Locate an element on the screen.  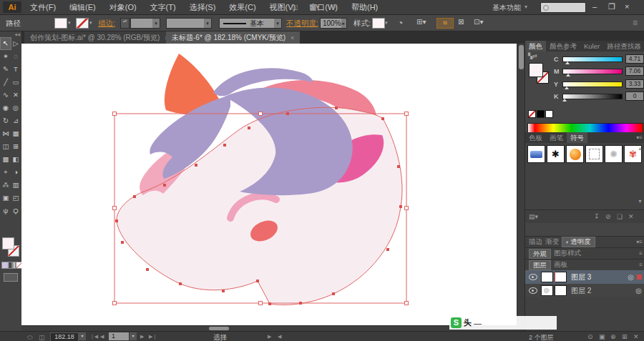
stroke-weight-dropdown: ▾ is located at coordinates (145, 23).